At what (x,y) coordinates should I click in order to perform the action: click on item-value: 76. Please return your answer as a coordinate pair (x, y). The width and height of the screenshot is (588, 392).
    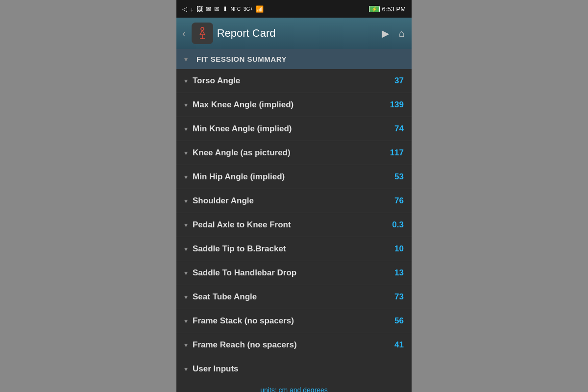
    Looking at the image, I should click on (393, 201).